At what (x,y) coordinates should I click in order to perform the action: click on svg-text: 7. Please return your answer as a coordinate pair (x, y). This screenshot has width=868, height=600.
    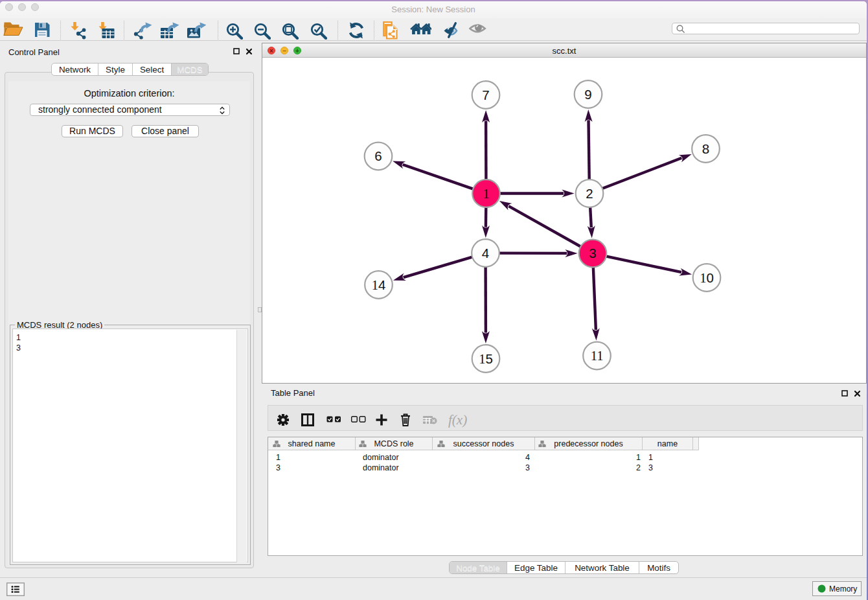
    Looking at the image, I should click on (486, 95).